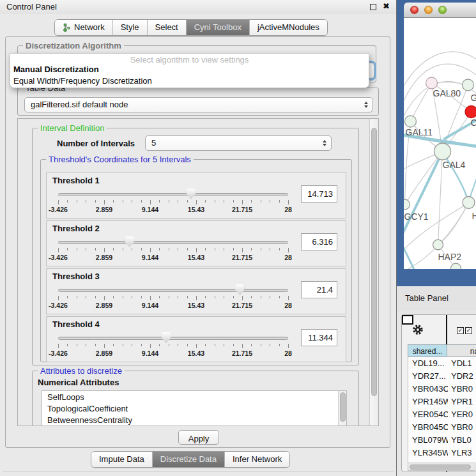 This screenshot has width=476, height=476. I want to click on table-cell: YDL1, so click(462, 364).